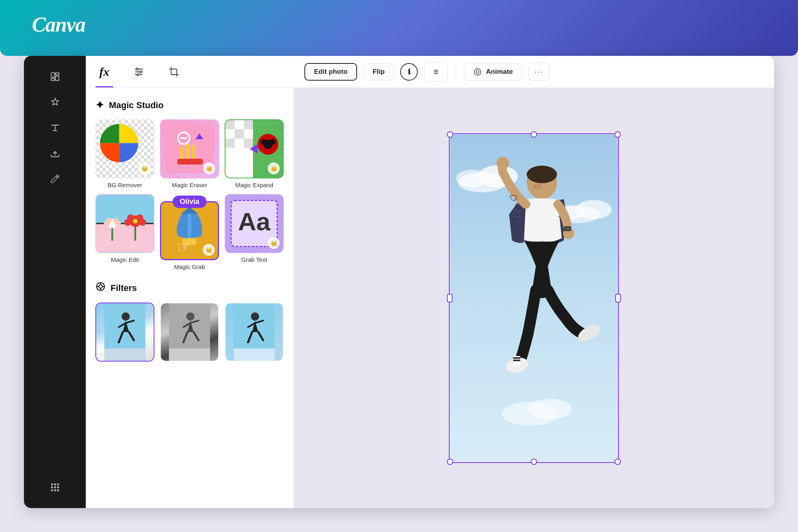 The image size is (798, 532). What do you see at coordinates (125, 223) in the screenshot?
I see `tool-thumb-magic-edit` at bounding box center [125, 223].